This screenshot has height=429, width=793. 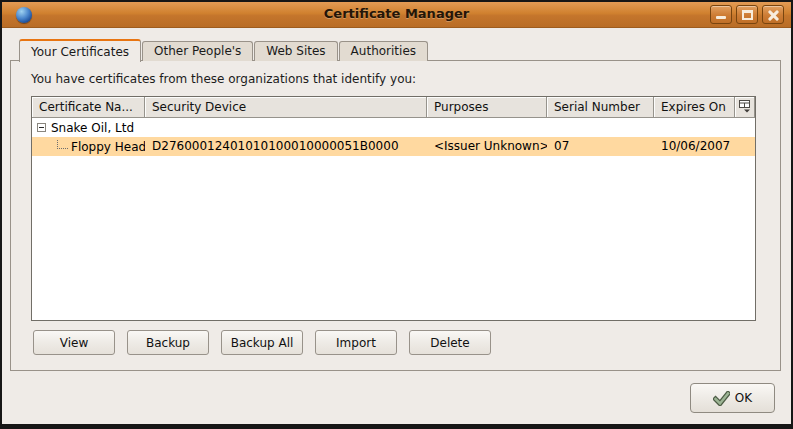 What do you see at coordinates (732, 398) in the screenshot?
I see `ok-button: OK` at bounding box center [732, 398].